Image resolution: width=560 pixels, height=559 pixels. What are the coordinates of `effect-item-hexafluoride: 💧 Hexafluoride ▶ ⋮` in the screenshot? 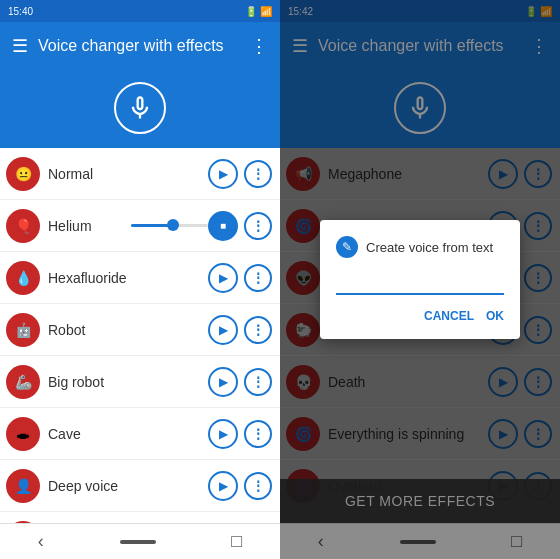 It's located at (140, 278).